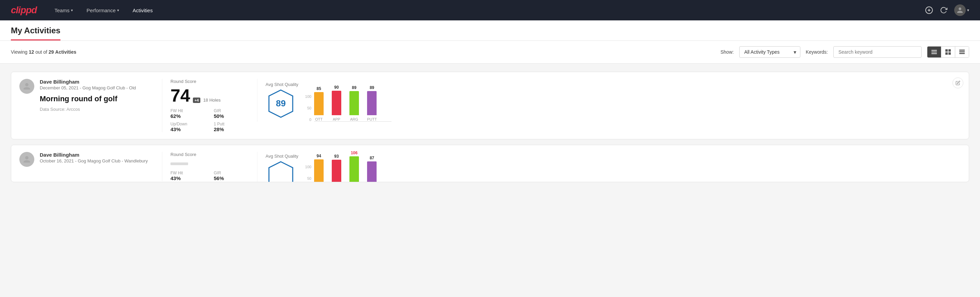 This screenshot has width=980, height=297. What do you see at coordinates (817, 52) in the screenshot?
I see `keywords-label: Keywords:` at bounding box center [817, 52].